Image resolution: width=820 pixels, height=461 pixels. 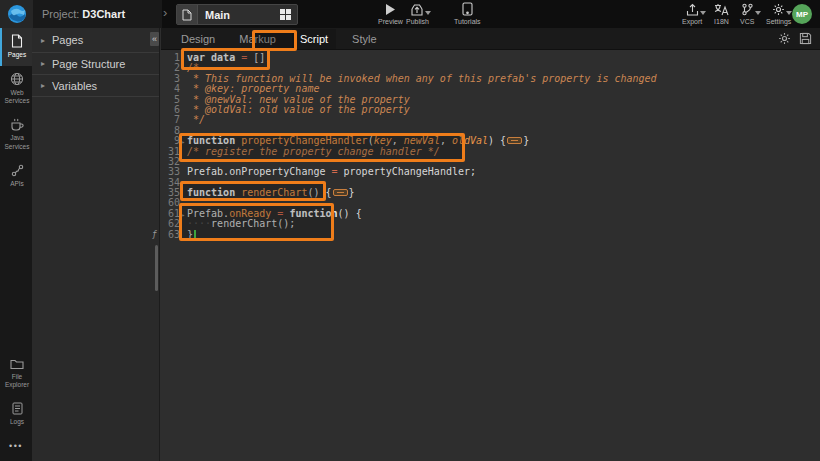 What do you see at coordinates (96, 64) in the screenshot?
I see `panel-item-page-structure: ▸Page Structure` at bounding box center [96, 64].